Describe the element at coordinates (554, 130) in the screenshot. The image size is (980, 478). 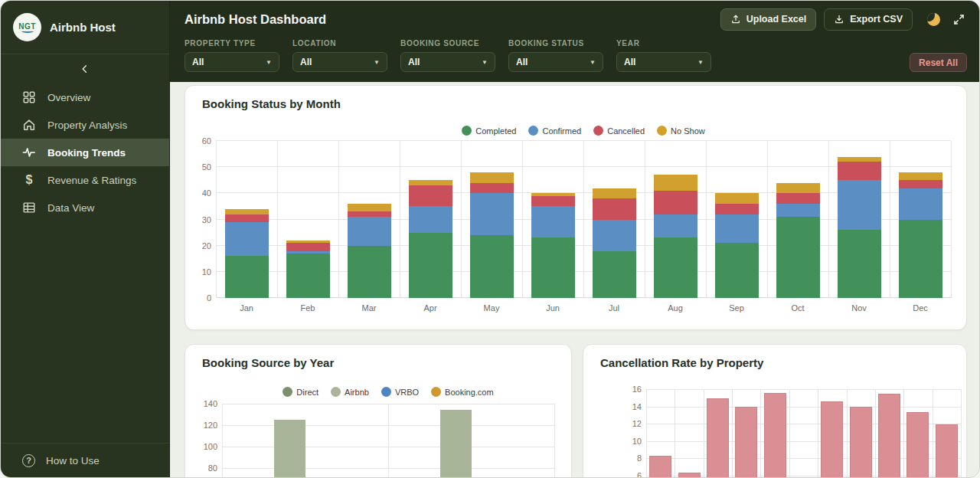
I see `legend-item: Confirmed` at that location.